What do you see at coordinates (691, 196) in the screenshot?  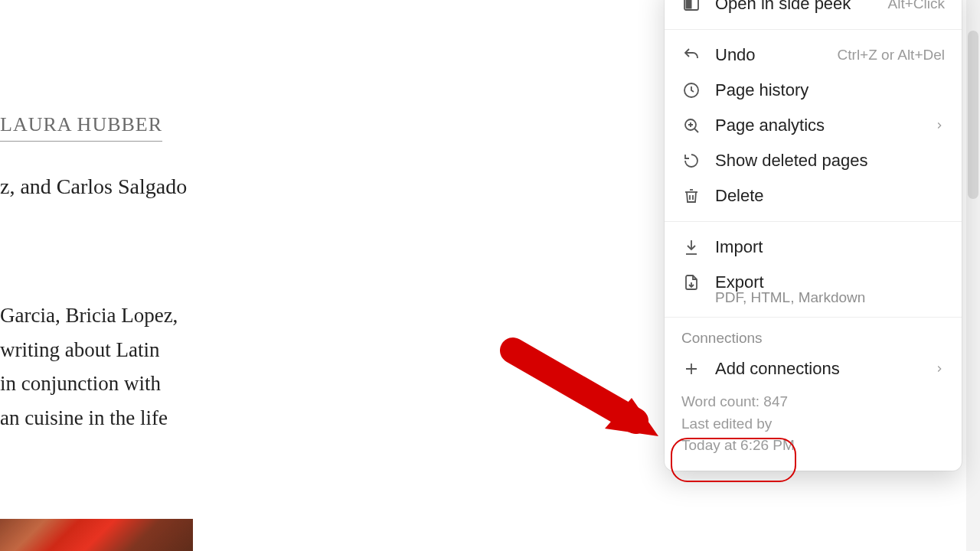 I see `trash-icon` at bounding box center [691, 196].